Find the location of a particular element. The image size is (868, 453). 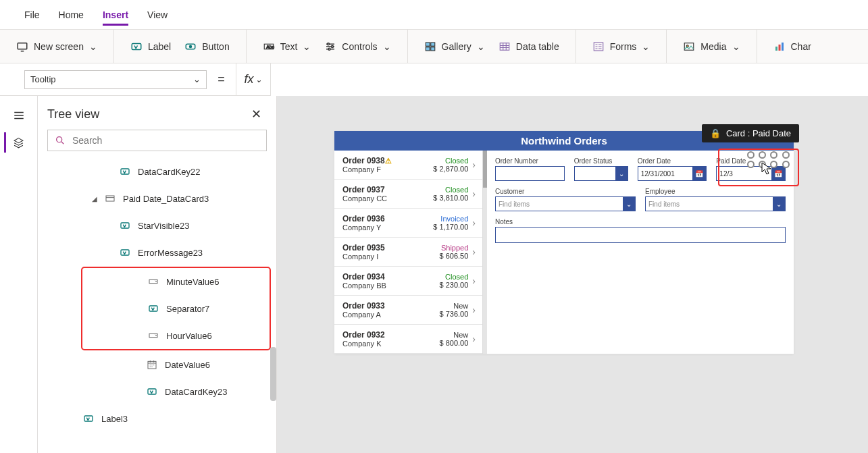

forms-icon is located at coordinates (598, 47).